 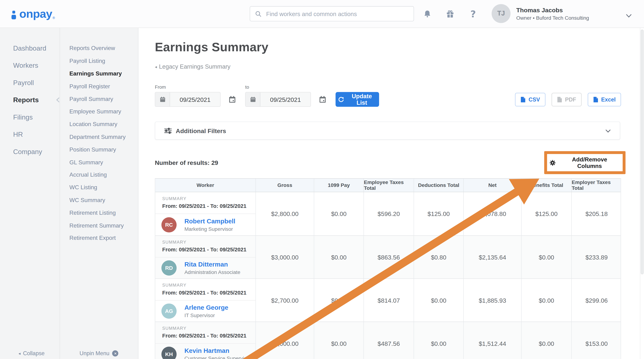 What do you see at coordinates (99, 162) in the screenshot?
I see `submenu-item-gl-summary: GL Summary` at bounding box center [99, 162].